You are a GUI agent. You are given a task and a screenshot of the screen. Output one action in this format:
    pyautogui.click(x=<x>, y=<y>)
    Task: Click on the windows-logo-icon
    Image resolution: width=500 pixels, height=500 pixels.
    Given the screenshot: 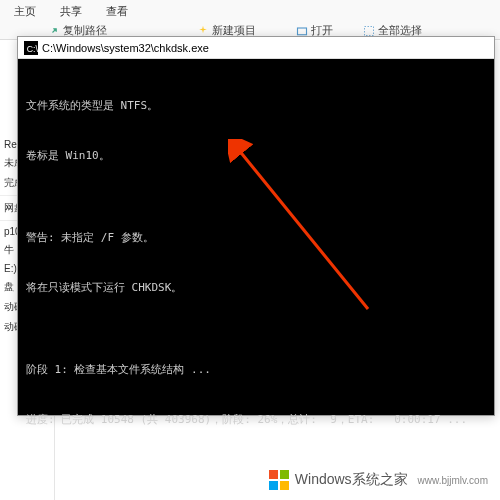 What is the action you would take?
    pyautogui.click(x=279, y=480)
    